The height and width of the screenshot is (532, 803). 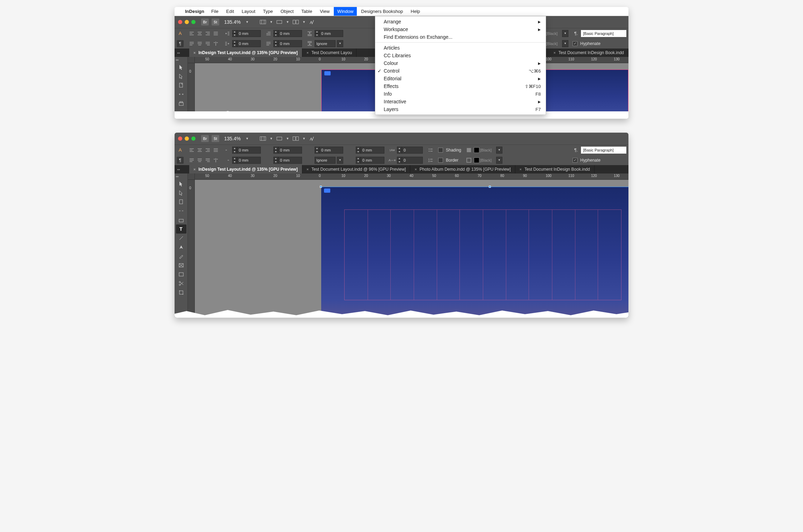 What do you see at coordinates (181, 229) in the screenshot?
I see `type-tool: T` at bounding box center [181, 229].